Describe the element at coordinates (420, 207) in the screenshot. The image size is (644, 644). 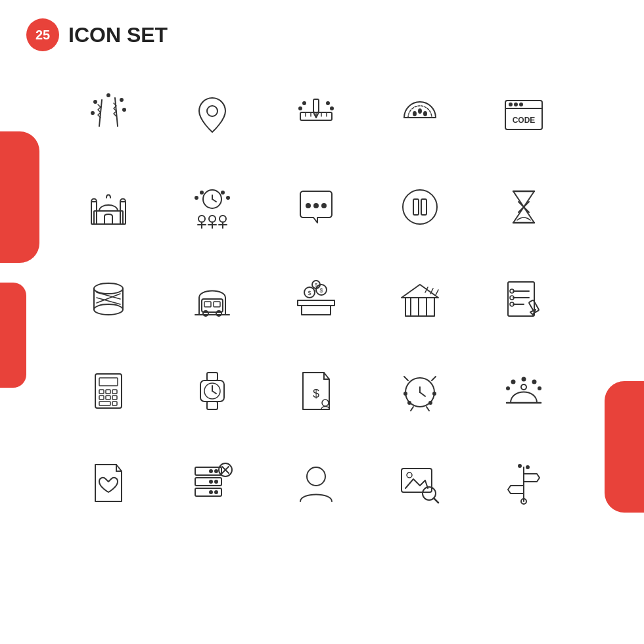
I see `pause-circle-icon` at that location.